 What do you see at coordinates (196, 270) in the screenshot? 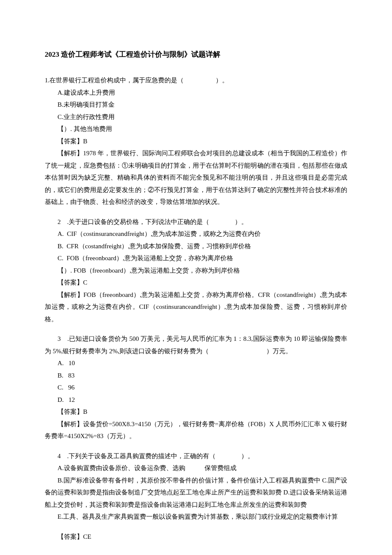
I see `option-d: 【）. FOB（freeonboard）,意为装运港船上交货，亦称为到岸价格` at bounding box center [196, 270].